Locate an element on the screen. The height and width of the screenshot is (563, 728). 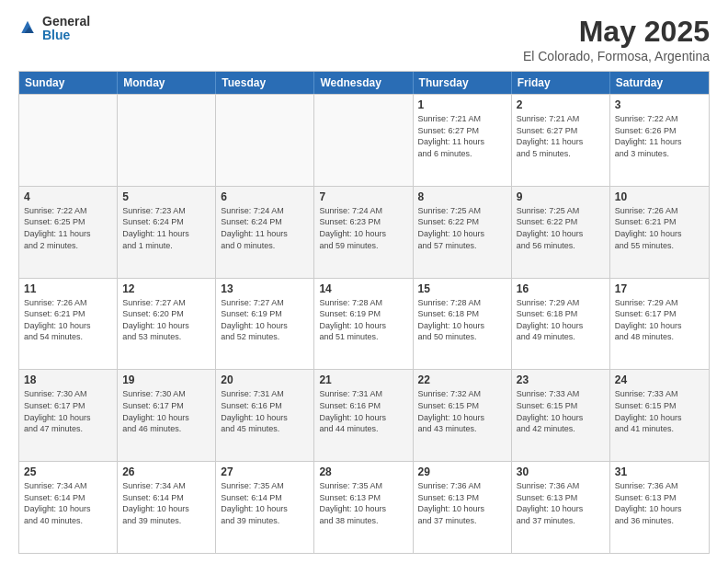
day-number: 2 is located at coordinates (561, 105).